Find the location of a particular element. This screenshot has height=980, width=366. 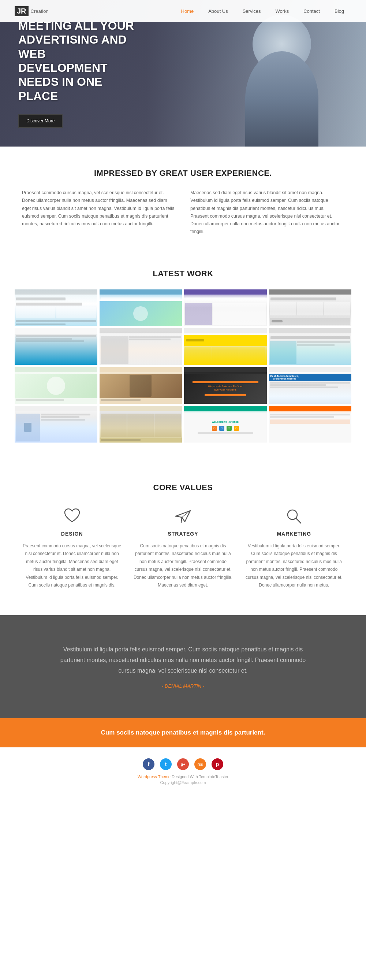

nav-about: About Us is located at coordinates (218, 11).